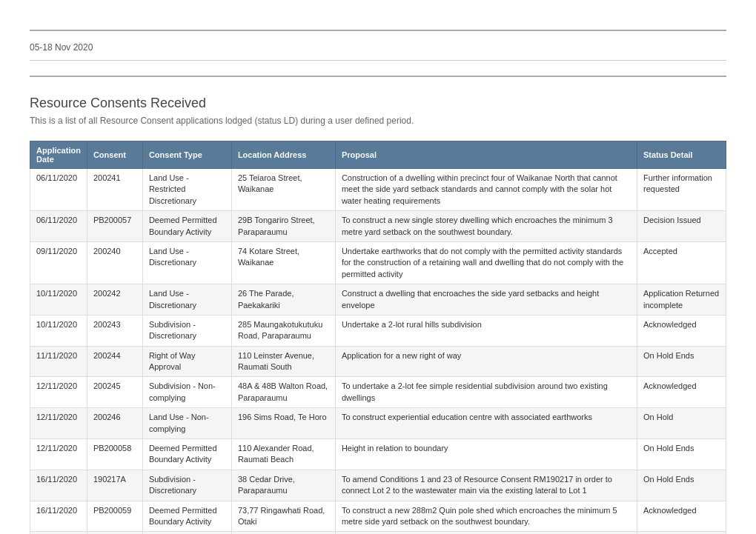  What do you see at coordinates (114, 300) in the screenshot?
I see `cell-consent: 200242` at bounding box center [114, 300].